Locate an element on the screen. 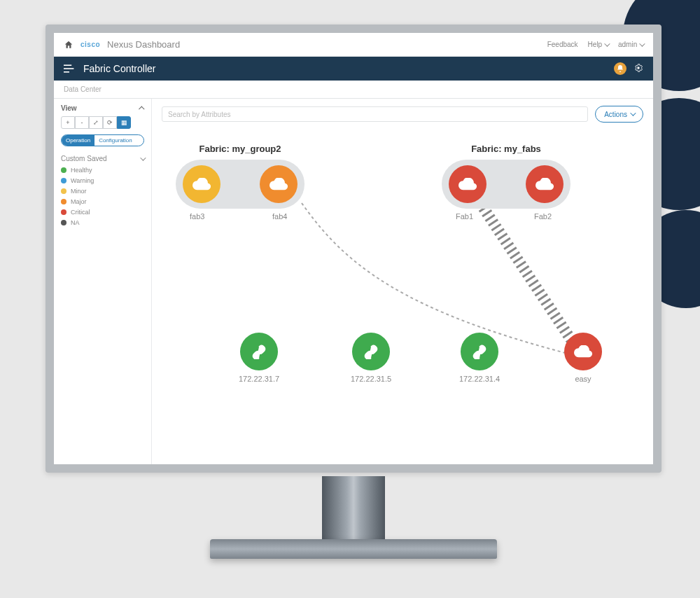  fabric-group-1: Fabric: my_group2 is located at coordinates (240, 176).